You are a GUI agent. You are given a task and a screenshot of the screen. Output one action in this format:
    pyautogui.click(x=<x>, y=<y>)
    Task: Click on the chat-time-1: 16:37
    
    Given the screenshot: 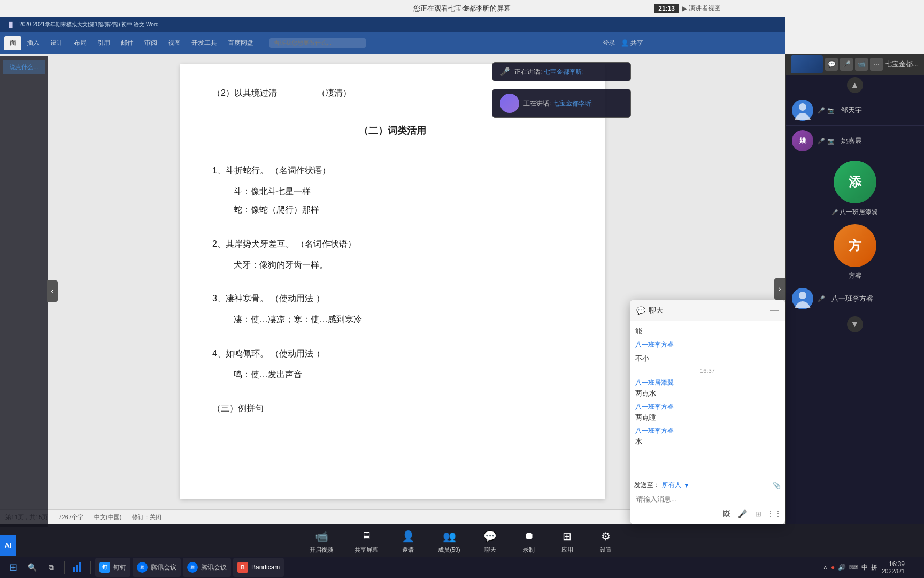 What is the action you would take?
    pyautogui.click(x=707, y=371)
    